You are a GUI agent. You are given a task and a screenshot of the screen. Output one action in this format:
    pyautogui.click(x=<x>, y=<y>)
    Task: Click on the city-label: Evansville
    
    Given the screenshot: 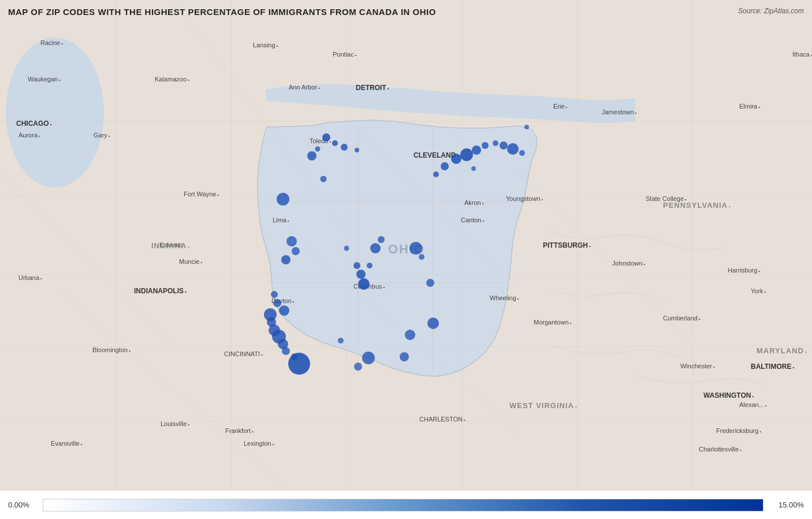 What is the action you would take?
    pyautogui.click(x=66, y=443)
    